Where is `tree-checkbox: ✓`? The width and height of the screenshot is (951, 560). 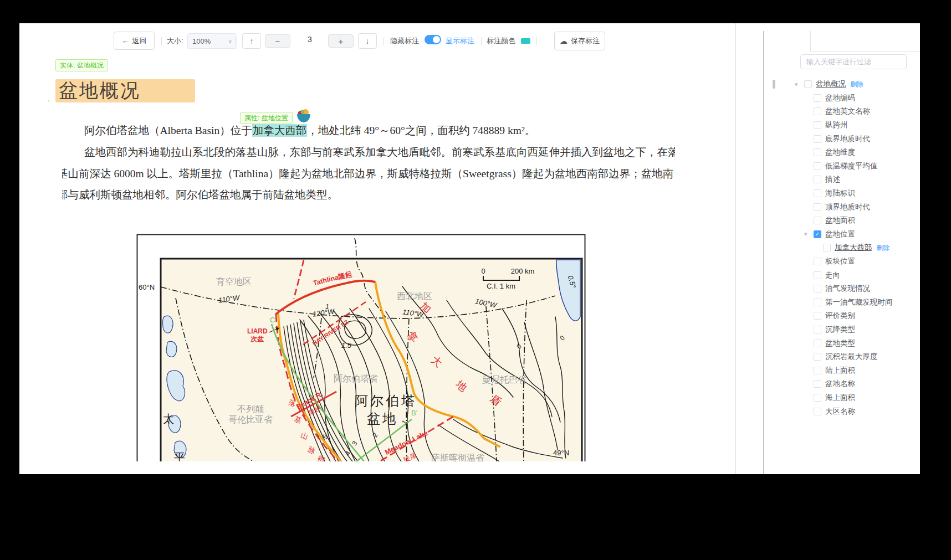
tree-checkbox: ✓ is located at coordinates (817, 234).